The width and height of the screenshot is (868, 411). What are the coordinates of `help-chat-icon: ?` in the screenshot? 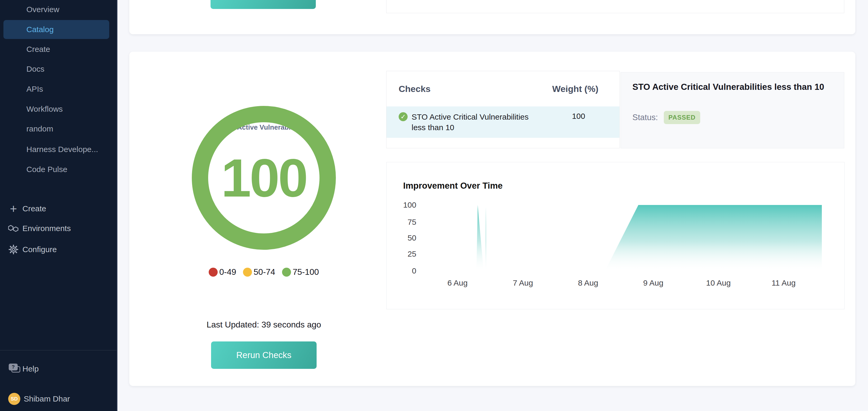 It's located at (14, 369).